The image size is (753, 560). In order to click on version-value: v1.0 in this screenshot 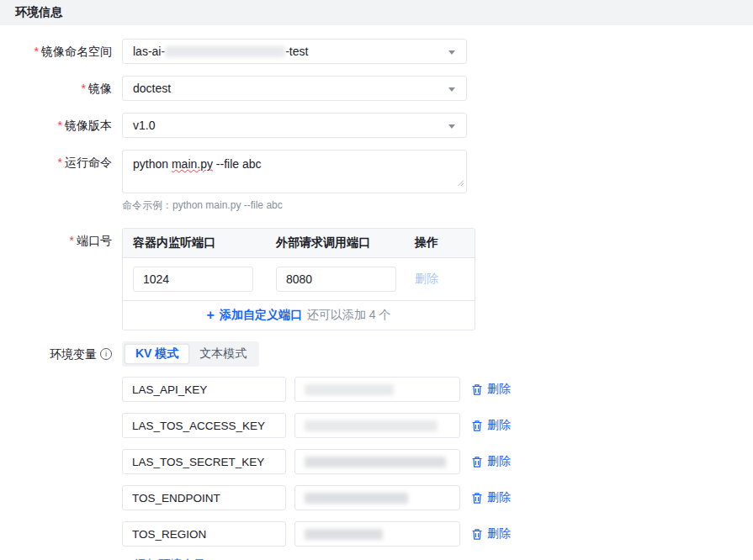, I will do `click(144, 125)`.